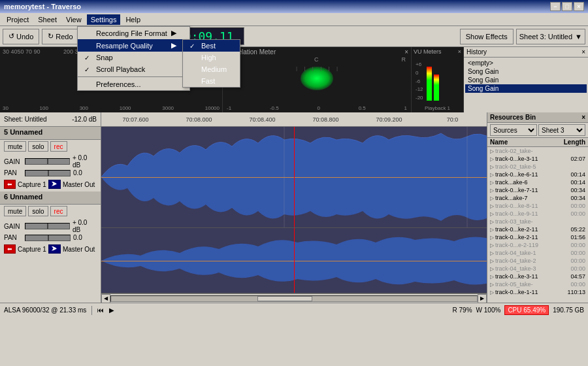 The width and height of the screenshot is (588, 366). I want to click on menu-resample-quality: Resample Quality ▶ ✓ Best High Medium Fa…, so click(133, 46).